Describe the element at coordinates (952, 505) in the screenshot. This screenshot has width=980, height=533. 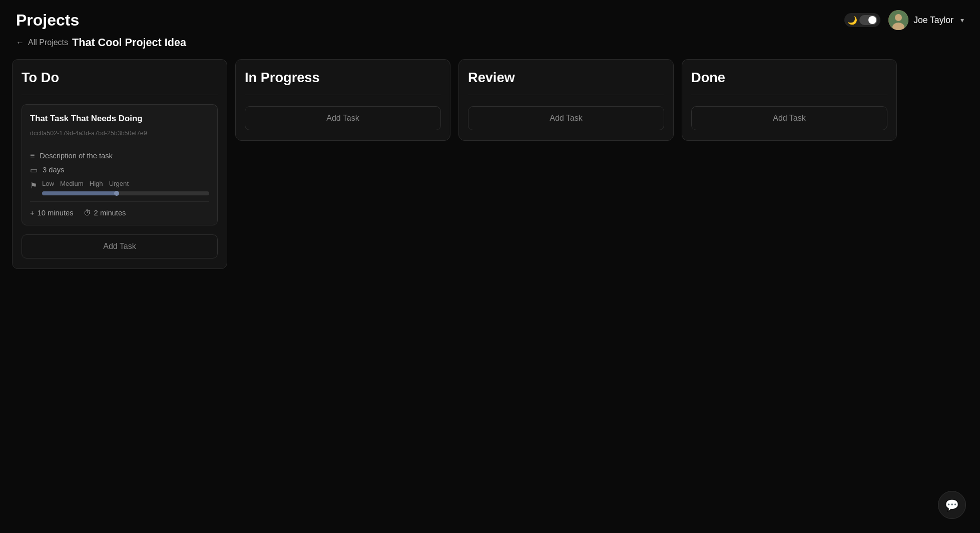
I see `chat-icon: 💬` at that location.